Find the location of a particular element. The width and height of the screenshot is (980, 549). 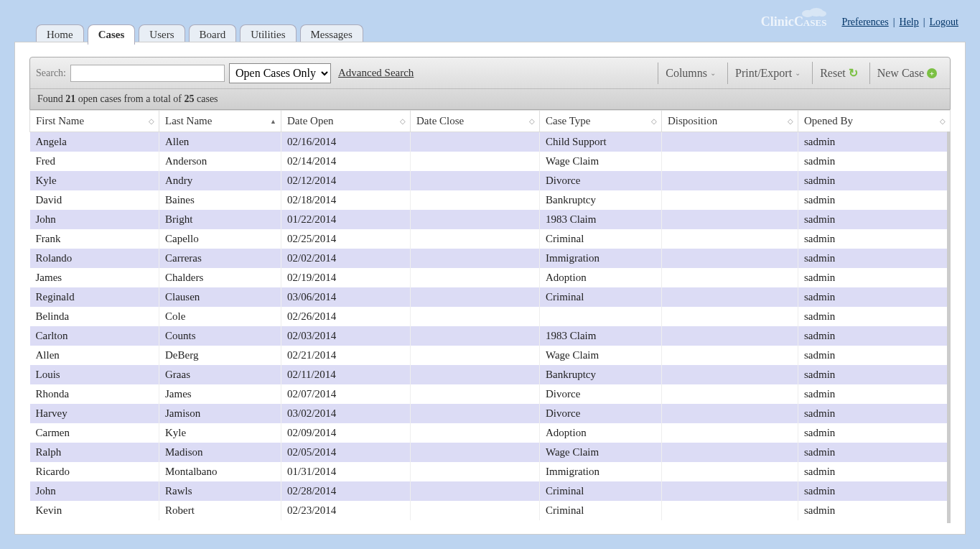

reset-button: Reset ↻ is located at coordinates (839, 73).